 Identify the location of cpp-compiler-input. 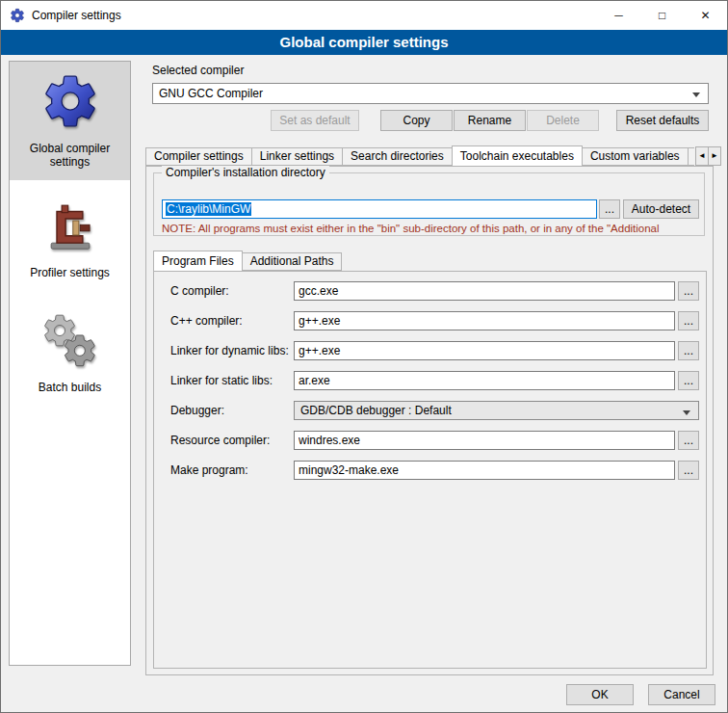
(484, 321).